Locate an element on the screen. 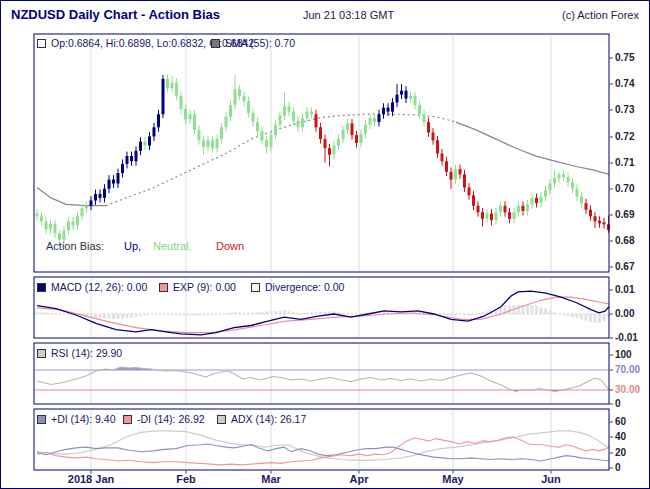 Image resolution: width=650 pixels, height=489 pixels. divergence-legend-label: Divergence: 0.00 is located at coordinates (304, 287).